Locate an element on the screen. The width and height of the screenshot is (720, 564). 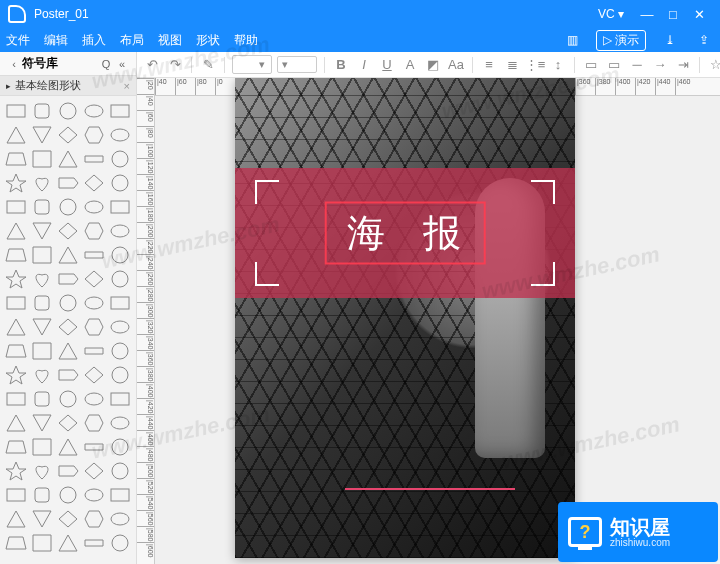
maximize-button: □ is located at coordinates (673, 14).